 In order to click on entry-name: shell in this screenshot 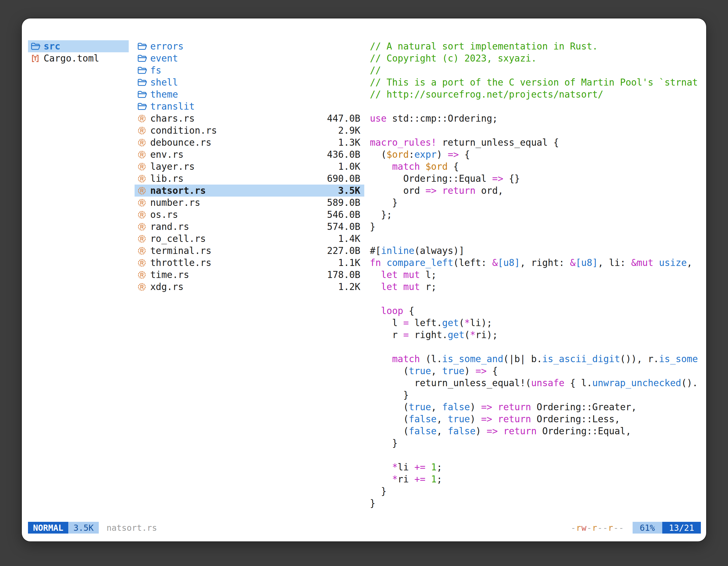, I will do `click(164, 83)`.